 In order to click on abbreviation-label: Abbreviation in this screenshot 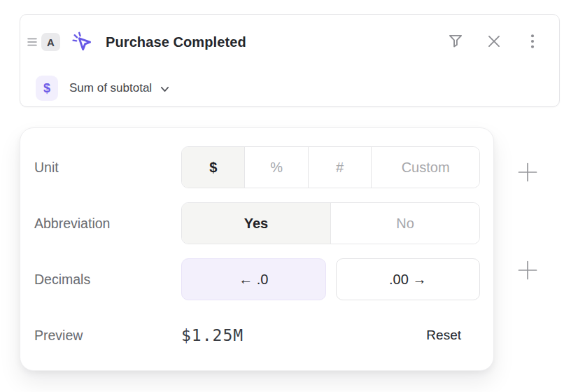, I will do `click(108, 224)`.